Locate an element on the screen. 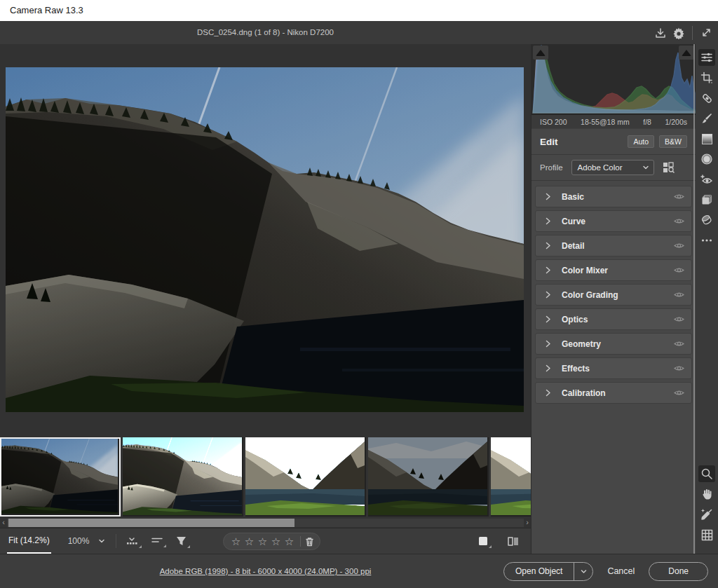 The image size is (718, 588). highlight-clipping-indicator is located at coordinates (686, 53).